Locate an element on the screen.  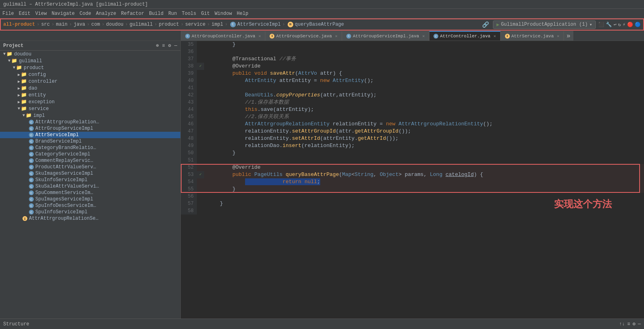
tree-item-attrserviceimpl: C AttrServiceImpl is located at coordinates (90, 135).